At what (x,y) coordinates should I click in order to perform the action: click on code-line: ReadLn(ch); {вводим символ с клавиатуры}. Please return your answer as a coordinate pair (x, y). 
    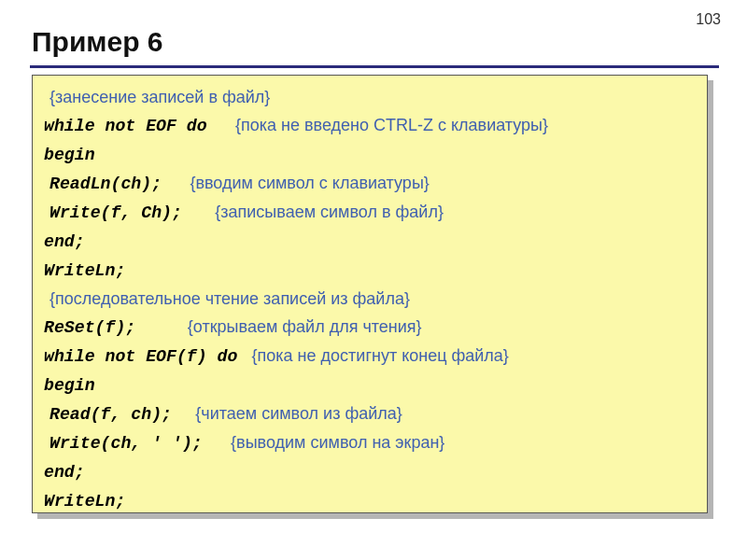
    Looking at the image, I should click on (370, 183).